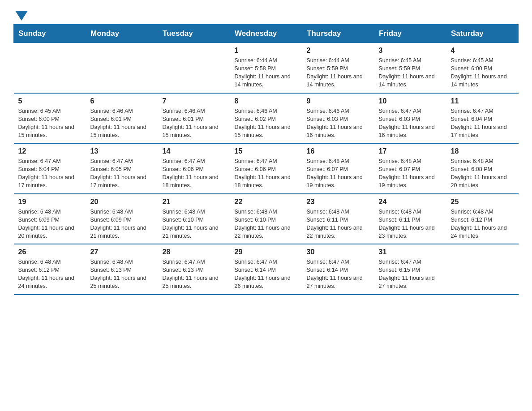 The image size is (532, 411). What do you see at coordinates (339, 168) in the screenshot?
I see `calendar-day-cell: 16Sunrise: 6:48 AMSunset: 6:07 PMDayligh…` at bounding box center [339, 168].